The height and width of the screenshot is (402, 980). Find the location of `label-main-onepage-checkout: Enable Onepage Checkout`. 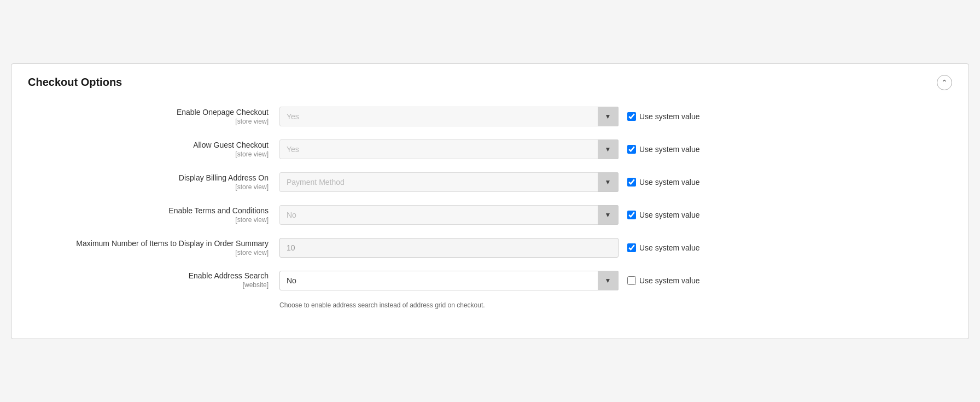

label-main-onepage-checkout: Enable Onepage Checkout is located at coordinates (148, 113).